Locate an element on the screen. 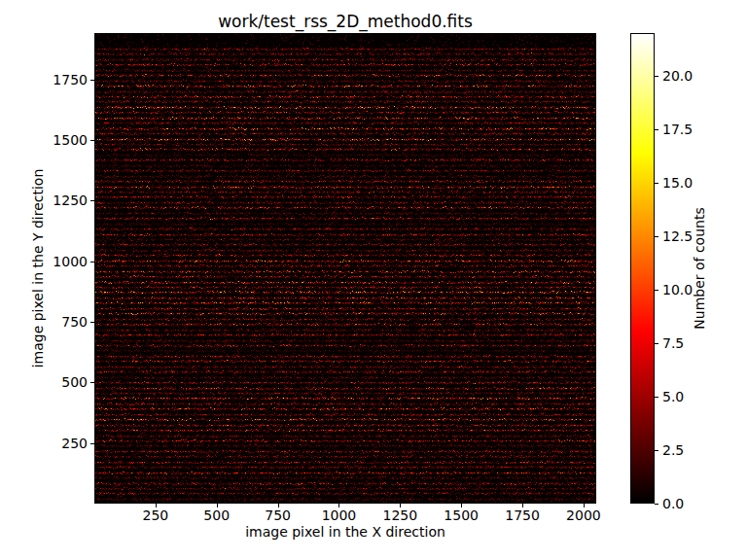 The width and height of the screenshot is (747, 560). x-tick-label: 1000 is located at coordinates (339, 515).